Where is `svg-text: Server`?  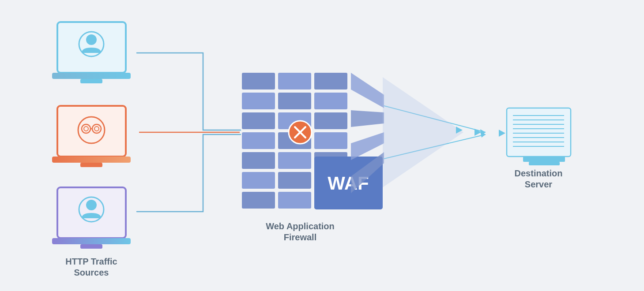
svg-text: Server is located at coordinates (539, 184).